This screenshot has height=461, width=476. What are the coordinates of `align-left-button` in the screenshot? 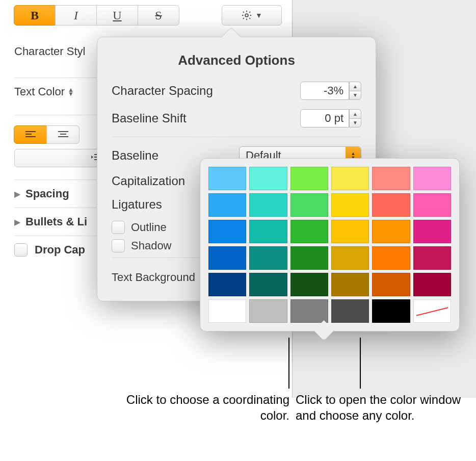 It's located at (31, 135).